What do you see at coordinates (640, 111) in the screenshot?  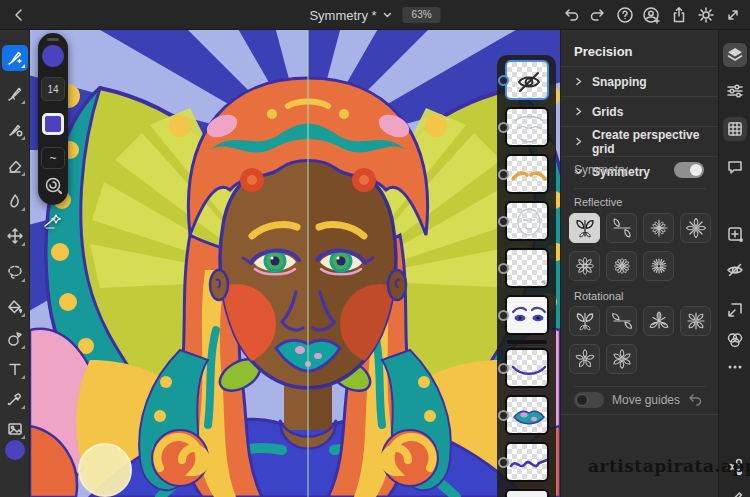 I see `section-grids: Grids` at bounding box center [640, 111].